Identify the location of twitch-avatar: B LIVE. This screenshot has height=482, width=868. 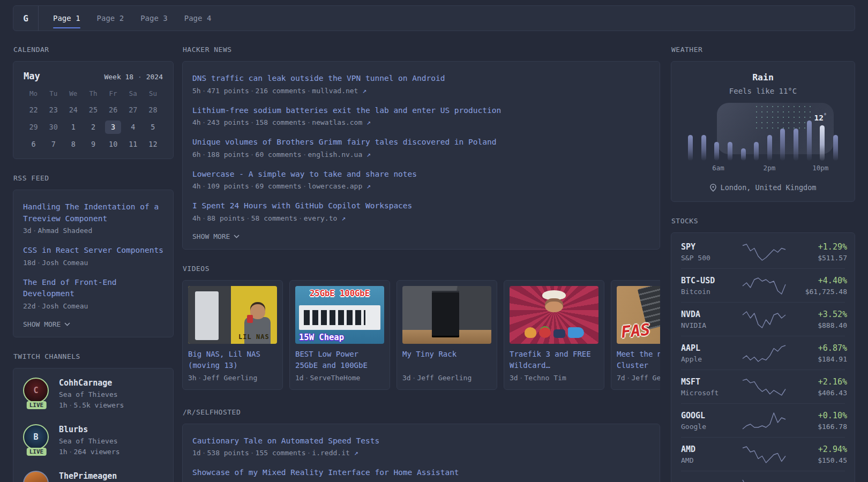
(36, 439).